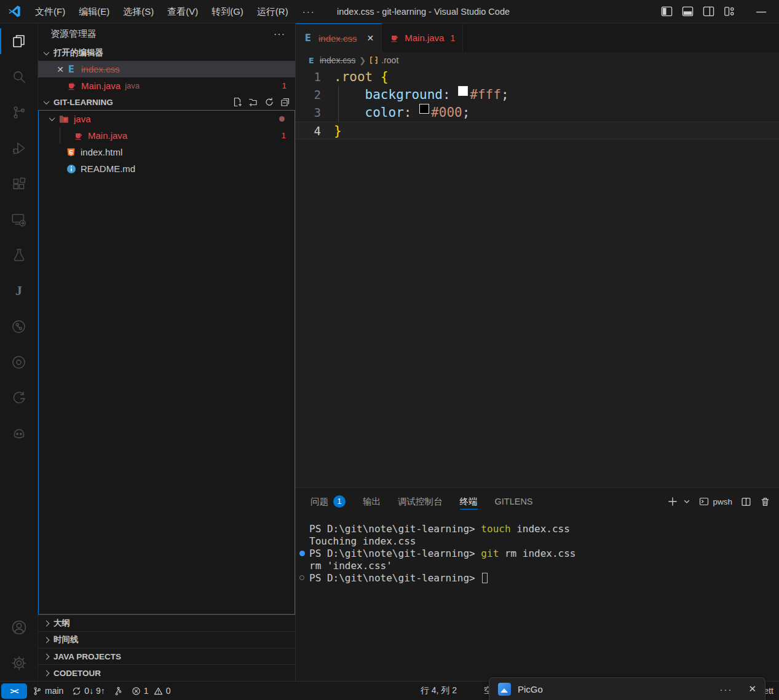 This screenshot has height=700, width=779. I want to click on terminal-line: PS D:\git\note\git-learning> touch index…, so click(539, 529).